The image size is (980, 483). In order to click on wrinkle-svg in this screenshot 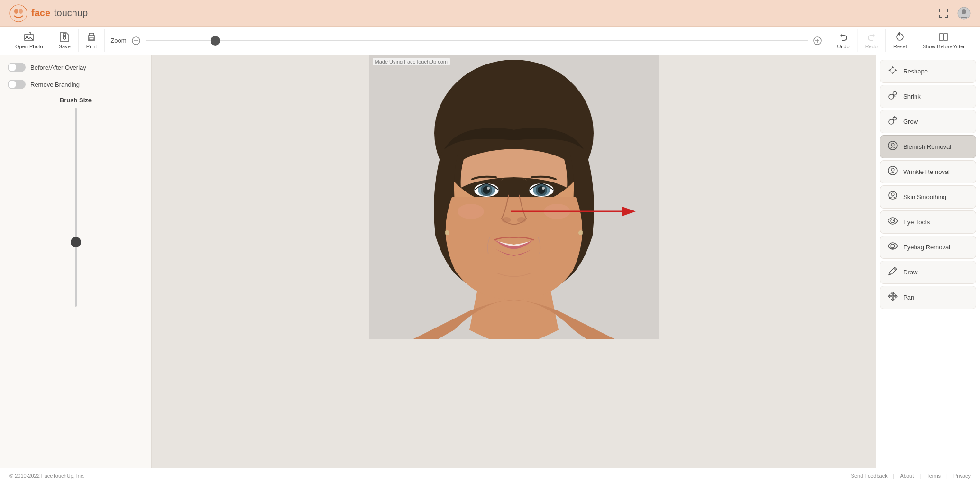, I will do `click(893, 171)`.